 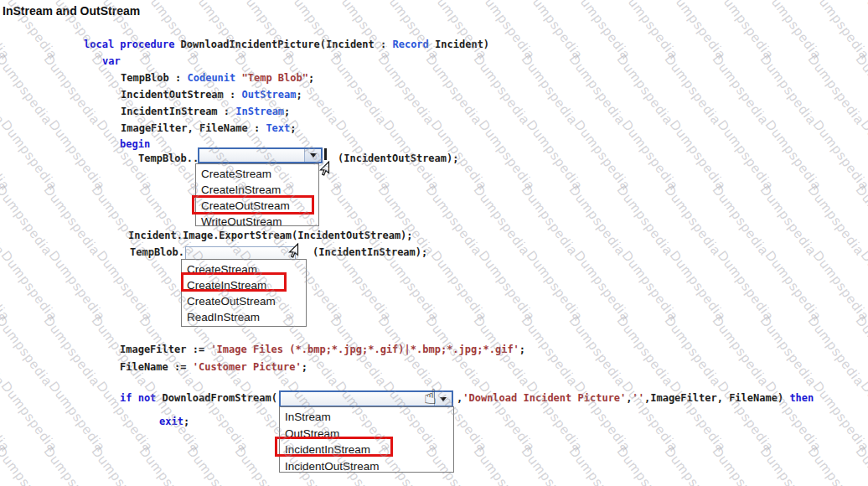 What do you see at coordinates (214, 367) in the screenshot?
I see `code-line-filename: FileName := 'Customer Picture';` at bounding box center [214, 367].